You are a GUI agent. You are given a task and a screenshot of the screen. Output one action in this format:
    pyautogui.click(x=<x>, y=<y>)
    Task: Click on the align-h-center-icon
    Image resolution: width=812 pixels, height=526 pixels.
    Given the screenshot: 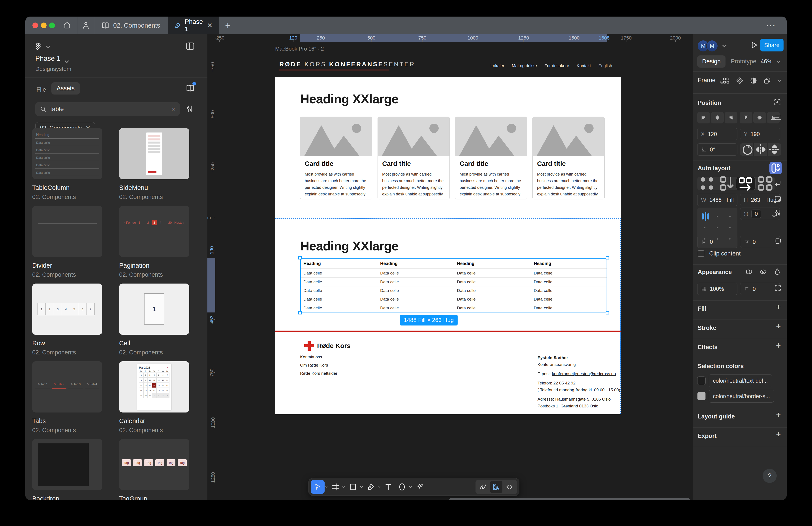 What is the action you would take?
    pyautogui.click(x=717, y=118)
    